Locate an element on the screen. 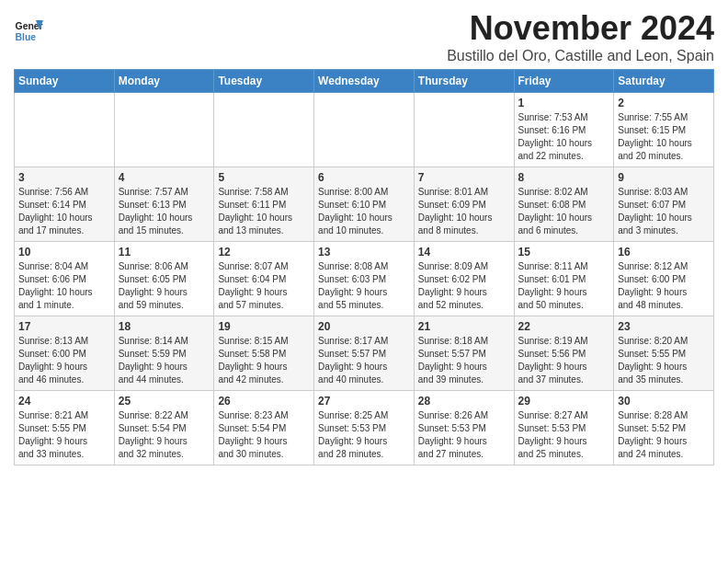  day-number: 1 is located at coordinates (564, 103).